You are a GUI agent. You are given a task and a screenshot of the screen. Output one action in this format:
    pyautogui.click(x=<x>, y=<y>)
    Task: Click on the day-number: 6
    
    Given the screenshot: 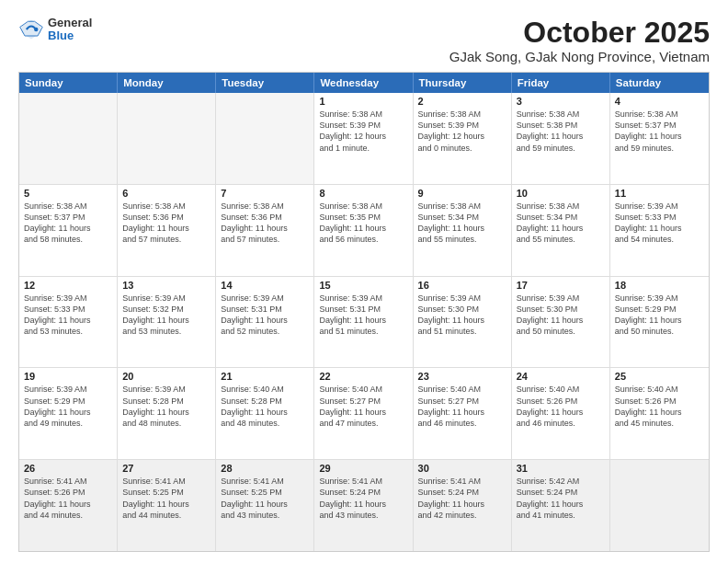 What is the action you would take?
    pyautogui.click(x=166, y=193)
    